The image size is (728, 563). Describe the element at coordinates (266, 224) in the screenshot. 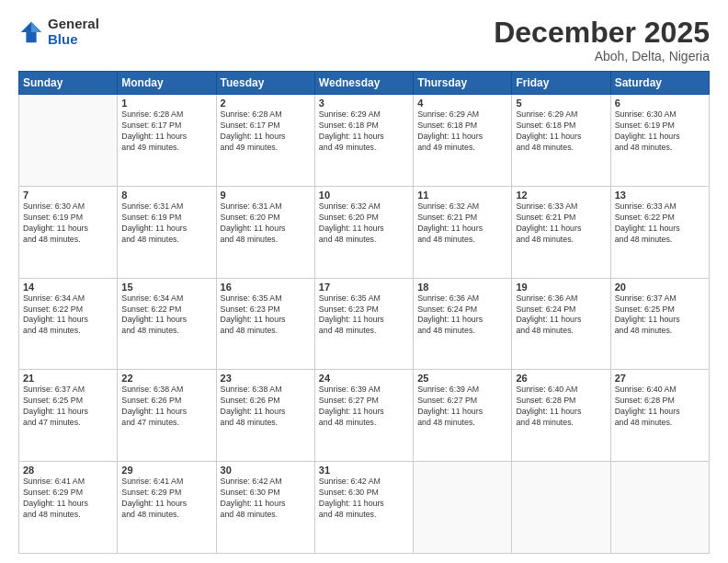

I see `day-detail: Sunrise: 6:31 AMSunset: 6:20 PMDaylight:…` at that location.